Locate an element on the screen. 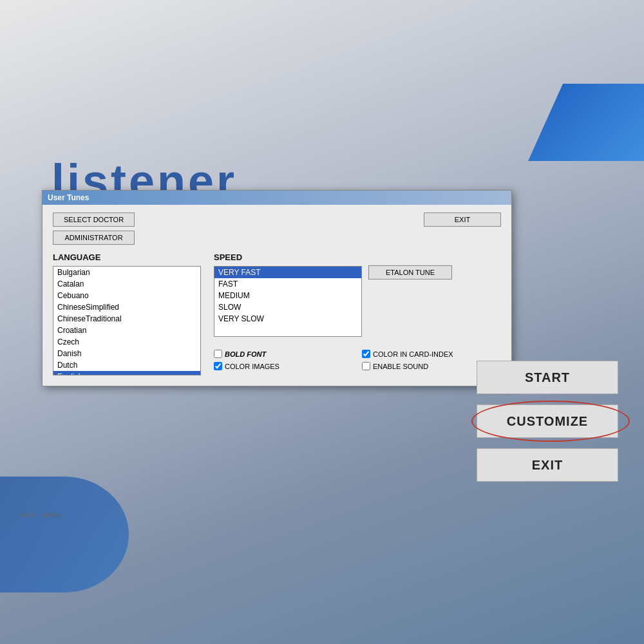 The width and height of the screenshot is (644, 644). administrator-button: ADMINISTRATOR is located at coordinates (94, 238).